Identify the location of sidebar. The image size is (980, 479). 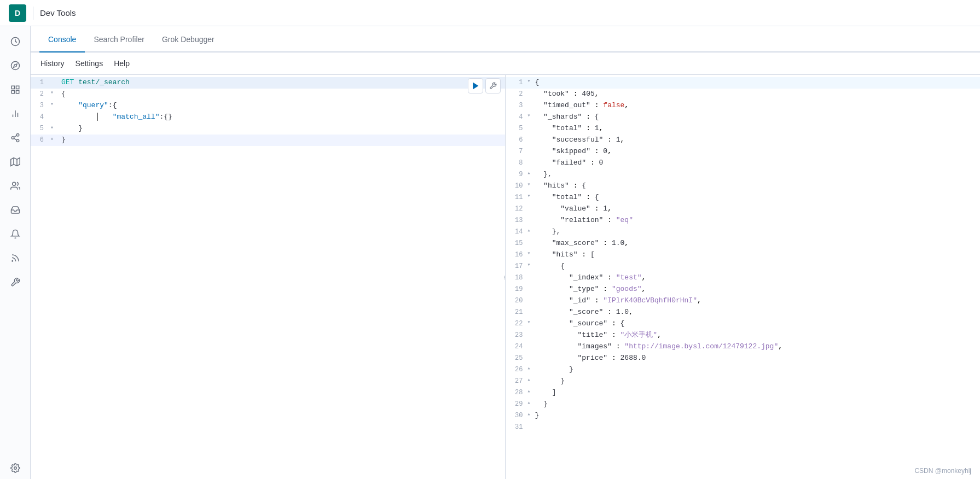
(15, 253).